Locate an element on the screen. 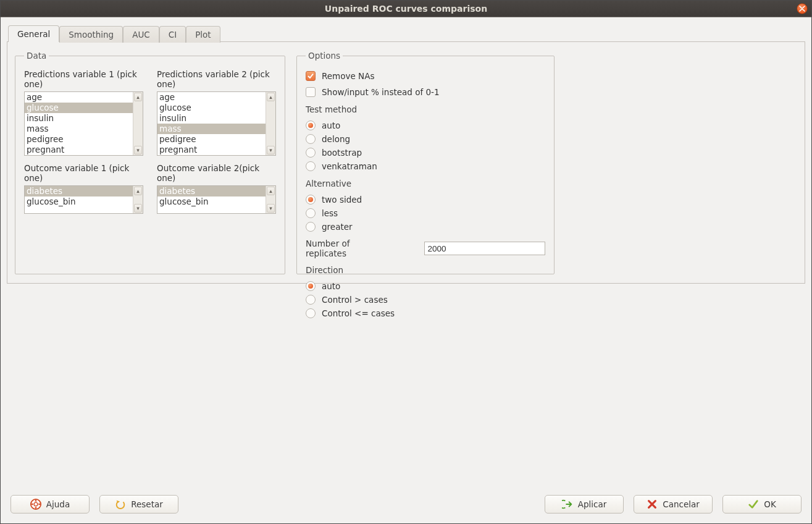  test-method-radio-label: delong is located at coordinates (336, 139).